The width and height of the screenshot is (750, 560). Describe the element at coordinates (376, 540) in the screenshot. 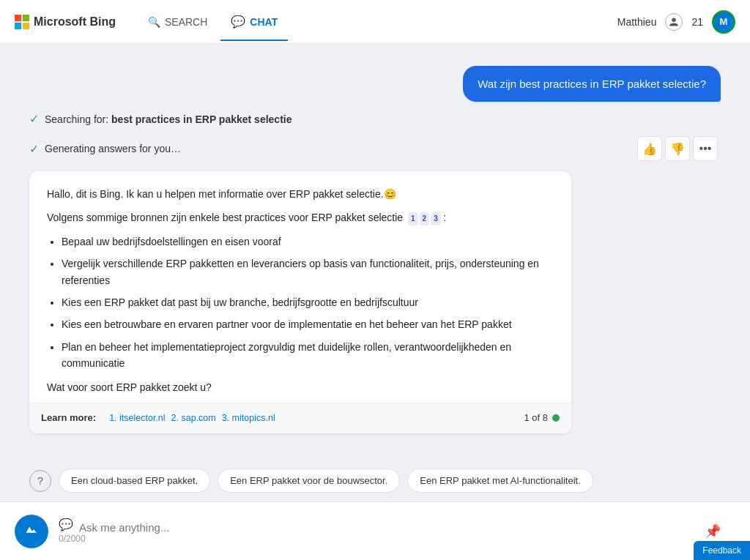

I see `char-count: 0/2000` at that location.